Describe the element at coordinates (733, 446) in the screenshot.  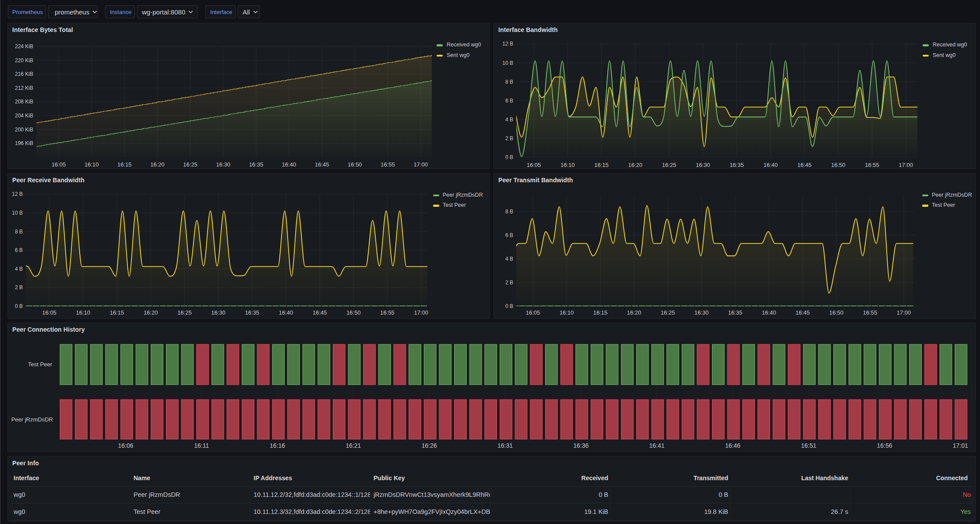
I see `svg-text: 16:46` at that location.